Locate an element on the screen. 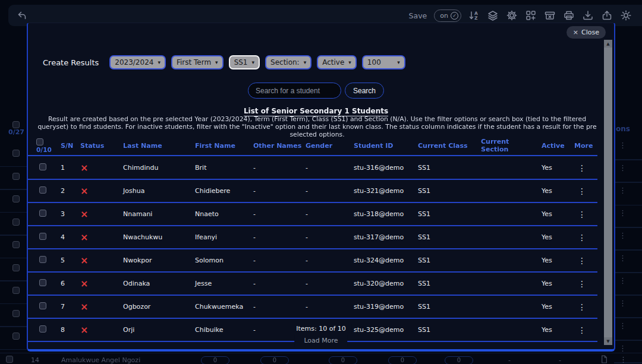 This screenshot has height=364, width=642. close-button: × Close is located at coordinates (586, 32).